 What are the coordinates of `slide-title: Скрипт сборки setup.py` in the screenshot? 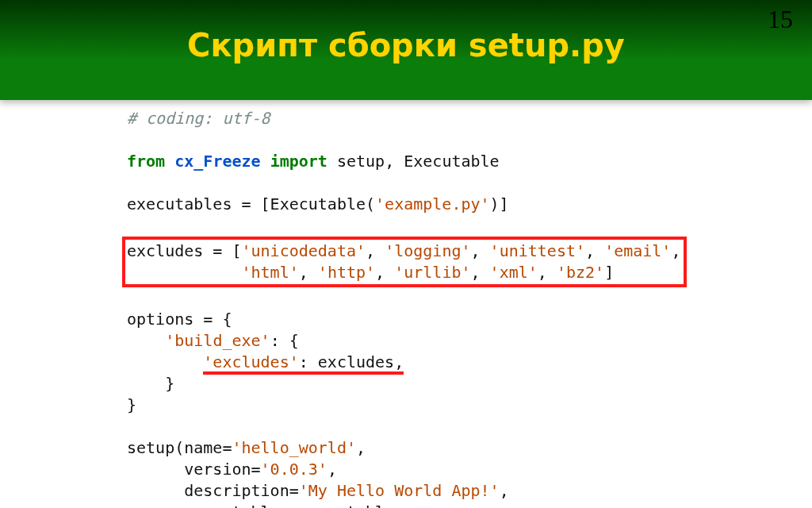 It's located at (406, 45).